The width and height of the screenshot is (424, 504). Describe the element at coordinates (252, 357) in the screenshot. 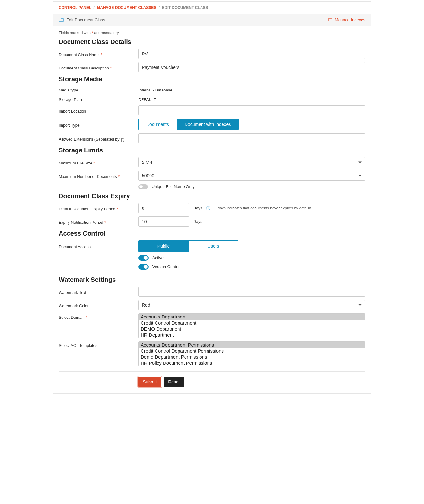

I see `list-item: Demo Department Permissions` at that location.